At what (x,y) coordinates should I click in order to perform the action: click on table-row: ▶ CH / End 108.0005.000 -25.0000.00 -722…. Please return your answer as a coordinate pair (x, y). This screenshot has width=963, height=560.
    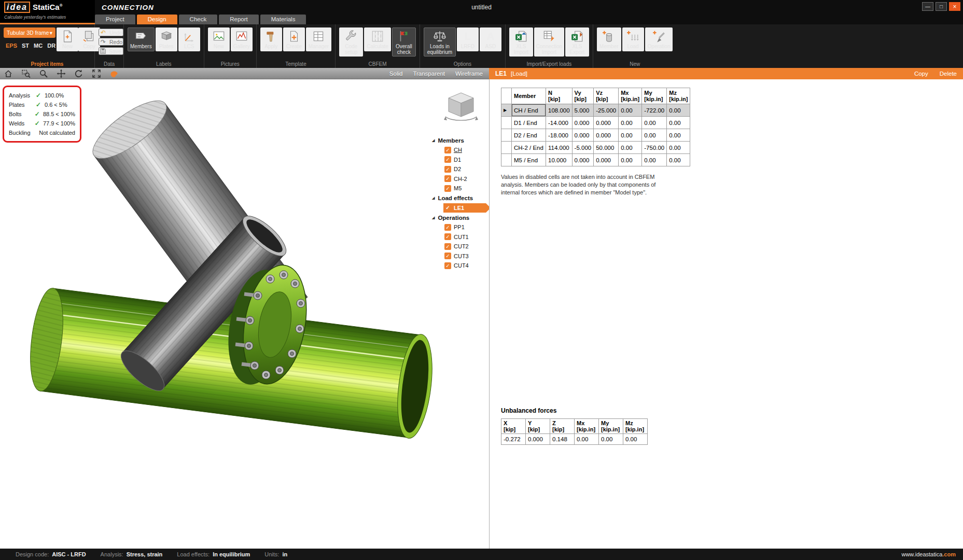
    Looking at the image, I should click on (596, 110).